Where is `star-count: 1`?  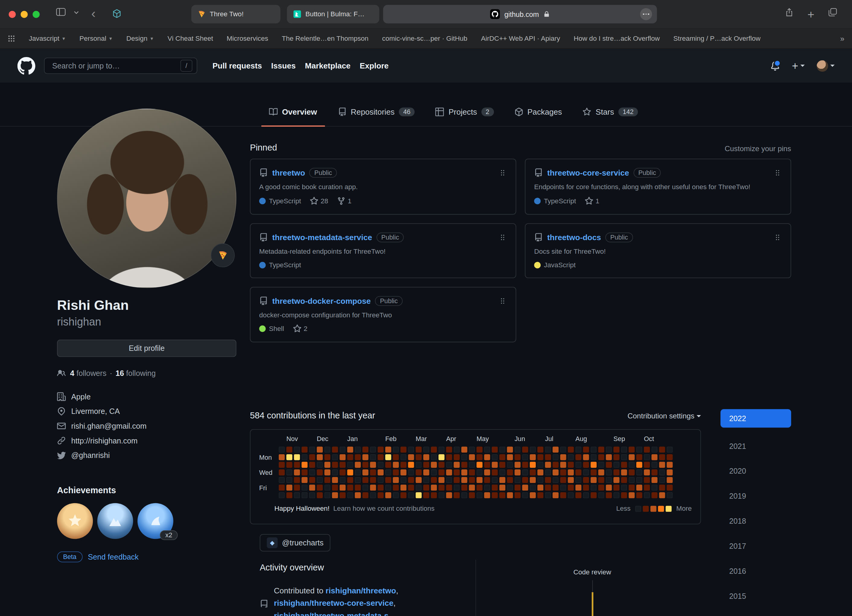 star-count: 1 is located at coordinates (592, 201).